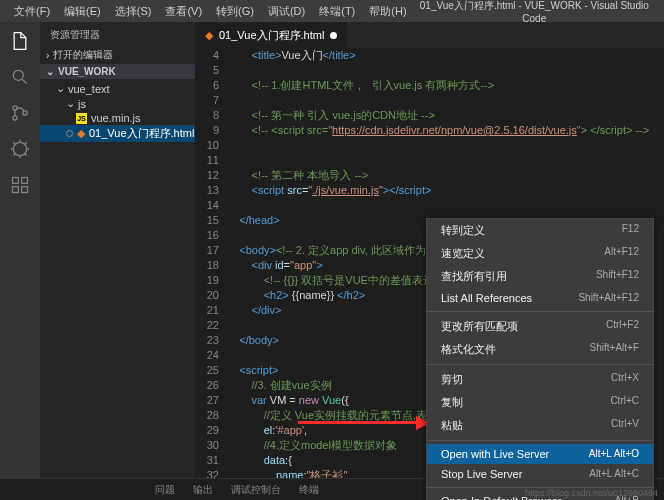  I want to click on panel-tab: 问题, so click(165, 490).